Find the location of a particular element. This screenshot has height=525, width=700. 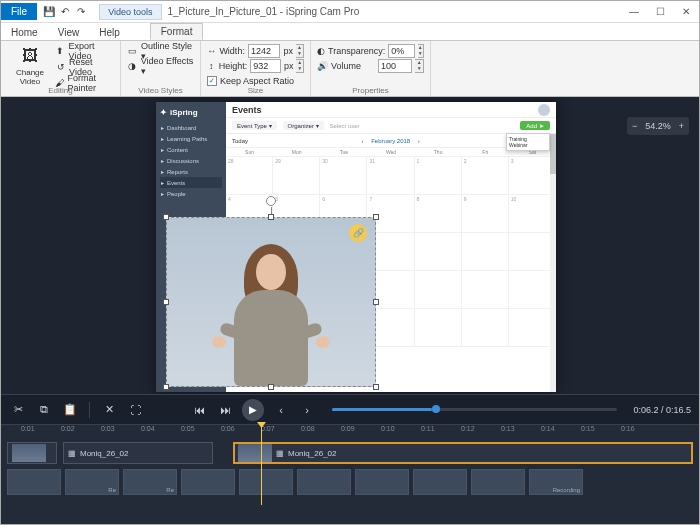

save-icon: 💾 is located at coordinates (49, 12).